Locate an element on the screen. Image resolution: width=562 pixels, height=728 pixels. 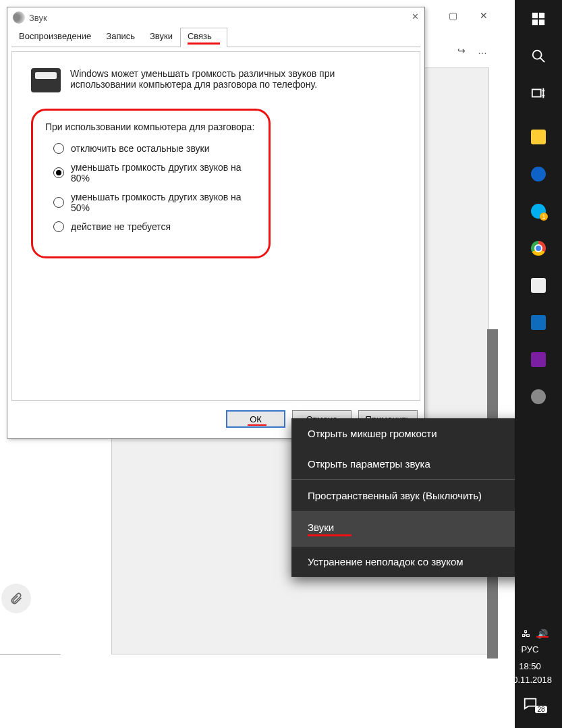
dialog-title: Звук is located at coordinates (38, 18).